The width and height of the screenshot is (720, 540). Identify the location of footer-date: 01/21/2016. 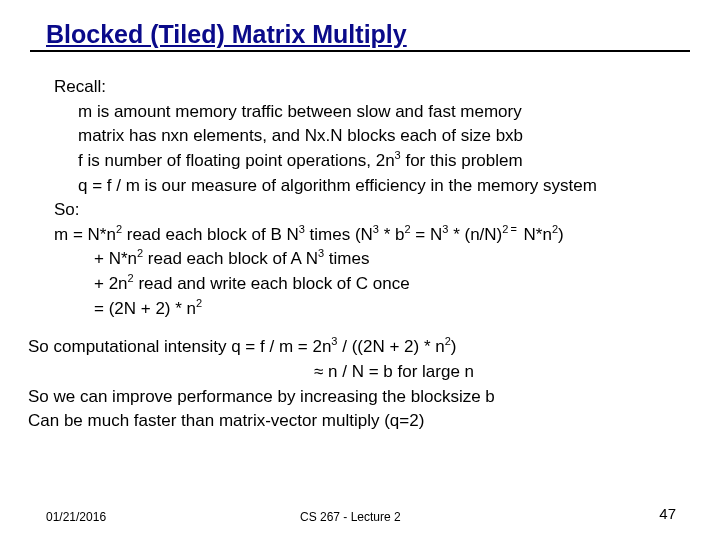
(76, 517).